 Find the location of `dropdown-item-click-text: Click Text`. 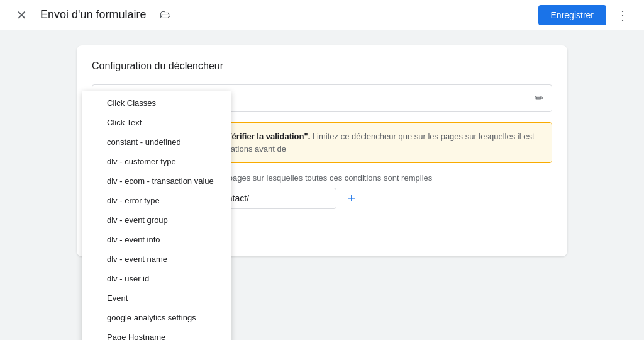

dropdown-item-click-text: Click Text is located at coordinates (157, 122).